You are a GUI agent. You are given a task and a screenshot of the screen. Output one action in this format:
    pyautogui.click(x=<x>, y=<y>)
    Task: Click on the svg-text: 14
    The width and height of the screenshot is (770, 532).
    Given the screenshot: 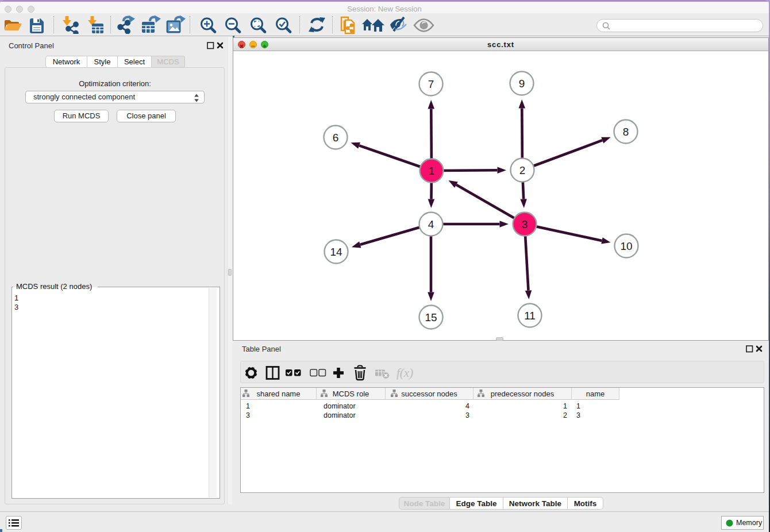 What is the action you would take?
    pyautogui.click(x=336, y=252)
    